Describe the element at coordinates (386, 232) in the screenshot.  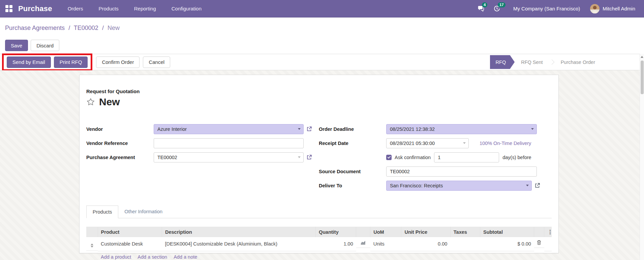
I see `uom-column-header: UoM` at that location.